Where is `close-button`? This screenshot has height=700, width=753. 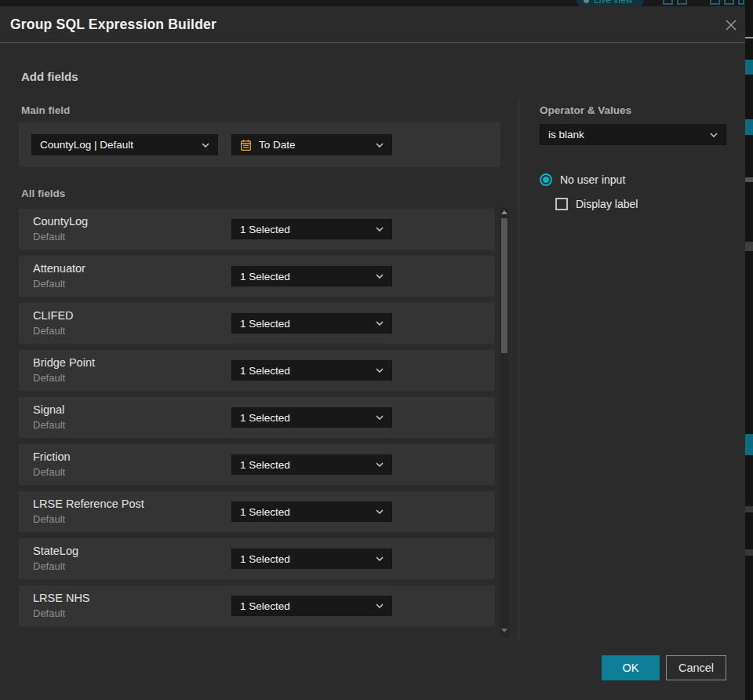 close-button is located at coordinates (731, 25).